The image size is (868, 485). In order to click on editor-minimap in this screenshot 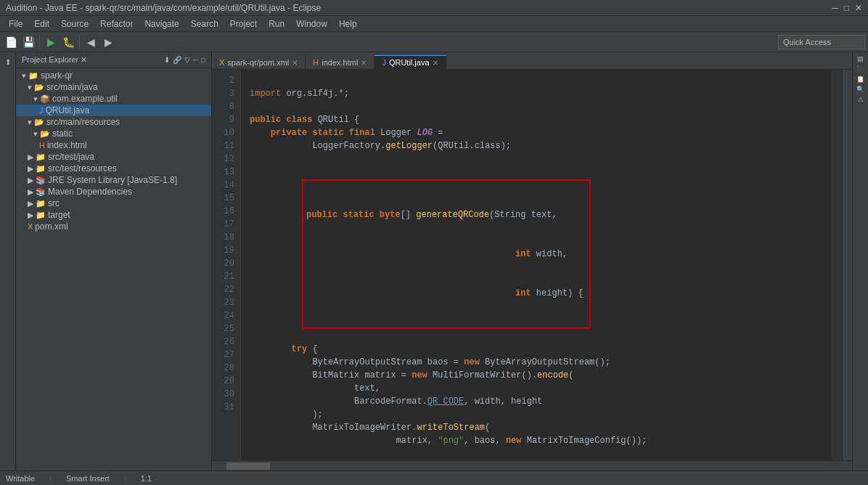, I will do `click(837, 265)`.